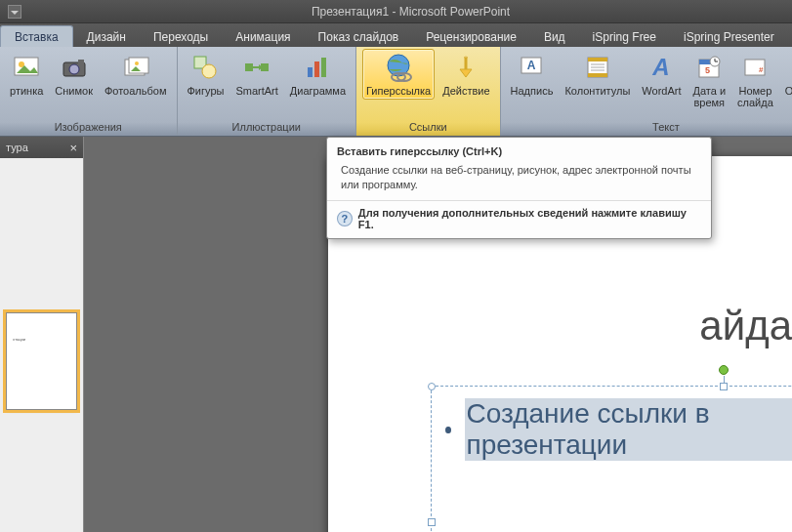 This screenshot has height=532, width=792. I want to click on tab-insert: Вставка, so click(37, 36).